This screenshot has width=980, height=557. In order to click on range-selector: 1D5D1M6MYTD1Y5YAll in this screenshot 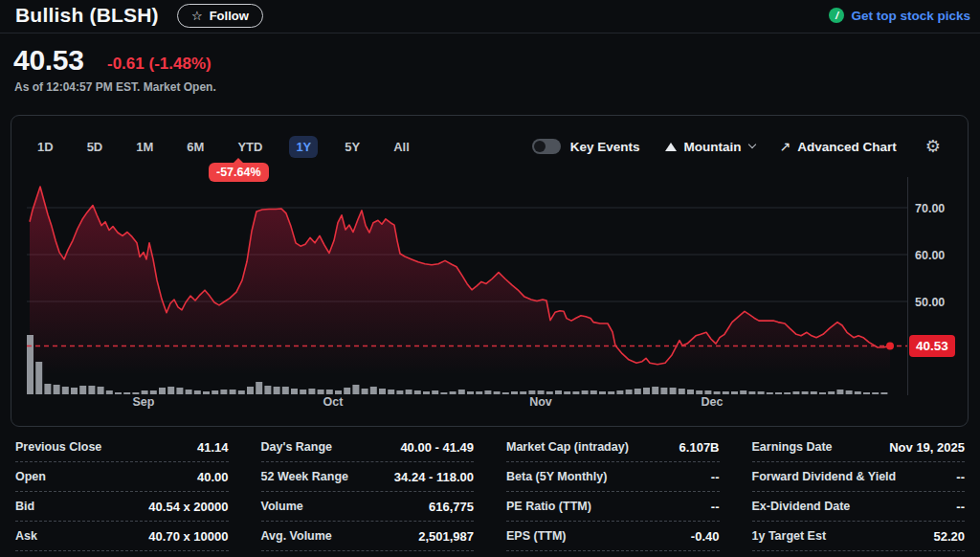, I will do `click(224, 147)`.